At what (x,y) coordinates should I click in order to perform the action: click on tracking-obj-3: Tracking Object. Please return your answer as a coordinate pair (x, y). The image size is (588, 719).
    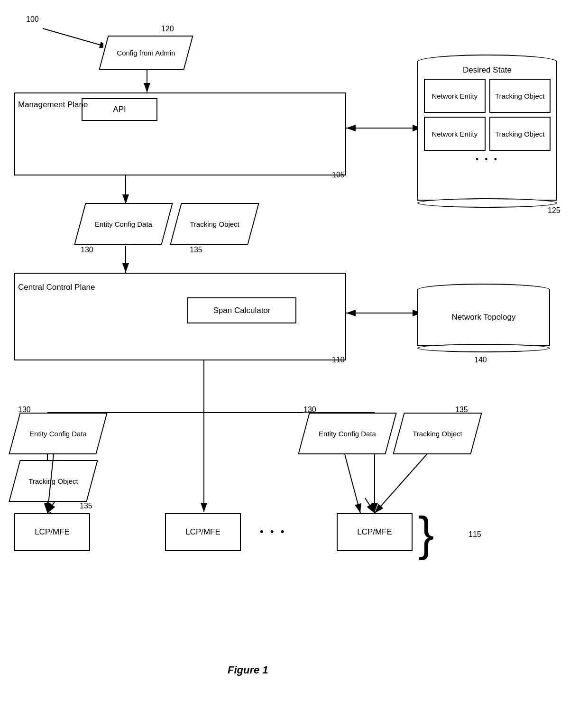
    Looking at the image, I should click on (214, 224).